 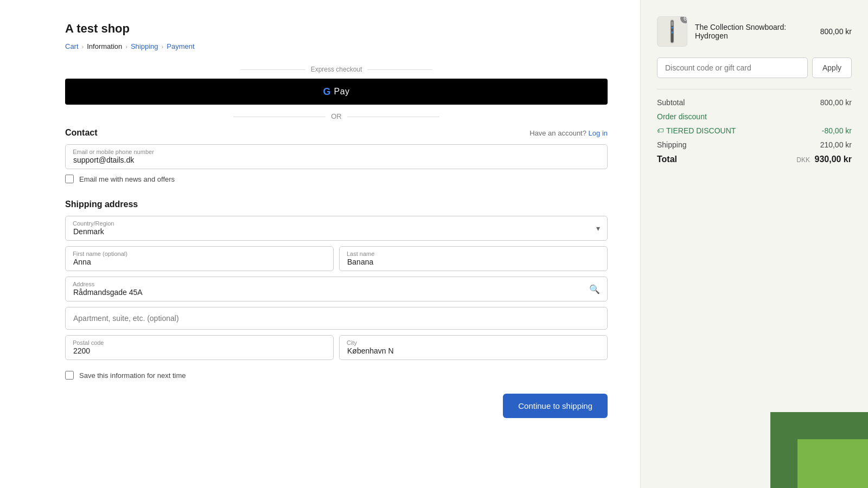 I want to click on order-summary: Subtotal 800,00 kr Order discount 🏷 TIER…, so click(x=754, y=127).